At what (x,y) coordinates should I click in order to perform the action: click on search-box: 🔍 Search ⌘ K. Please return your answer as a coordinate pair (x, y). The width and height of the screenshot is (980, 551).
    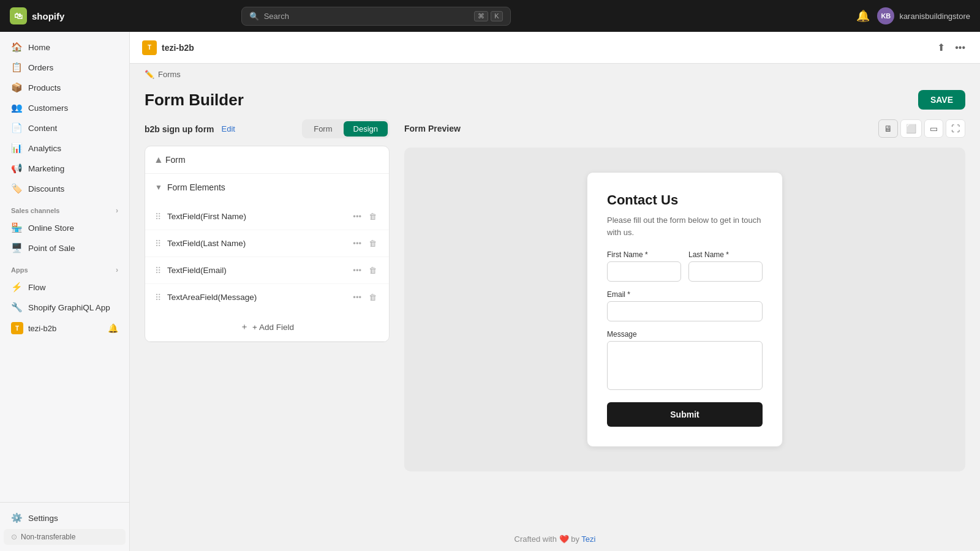
    Looking at the image, I should click on (376, 16).